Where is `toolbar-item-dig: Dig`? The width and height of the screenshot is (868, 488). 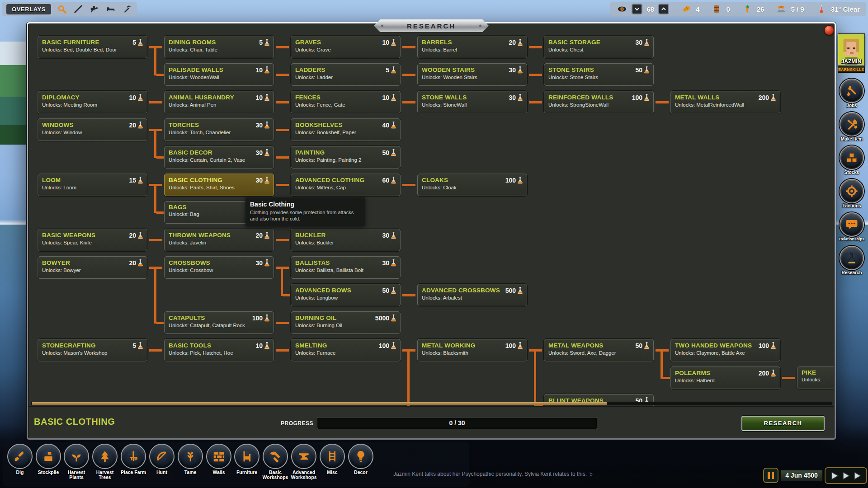 toolbar-item-dig: Dig is located at coordinates (20, 459).